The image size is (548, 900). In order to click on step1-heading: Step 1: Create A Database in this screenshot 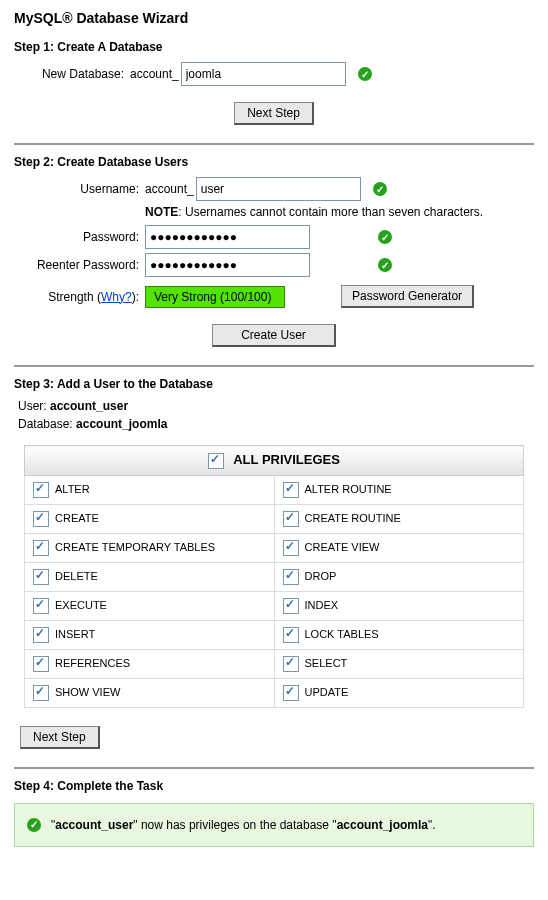, I will do `click(274, 47)`.